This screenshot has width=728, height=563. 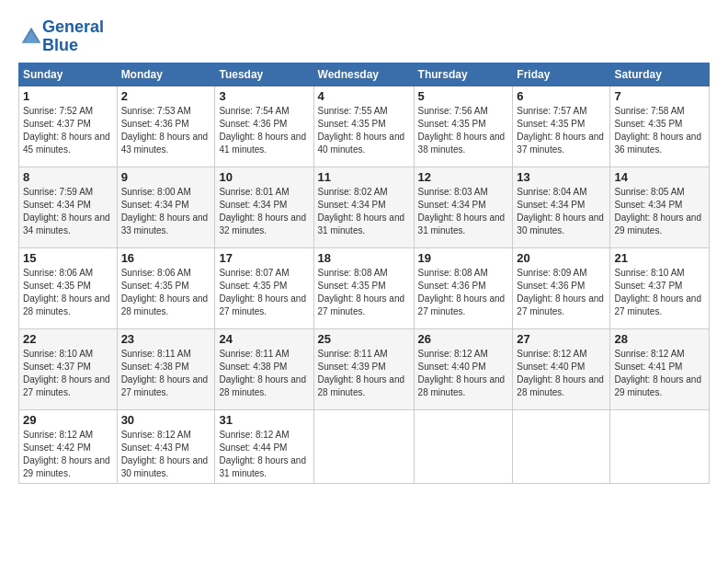 I want to click on day-info: Sunrise: 7:55 AM Sunset: 4:35 PM Dayligh…, so click(x=364, y=131).